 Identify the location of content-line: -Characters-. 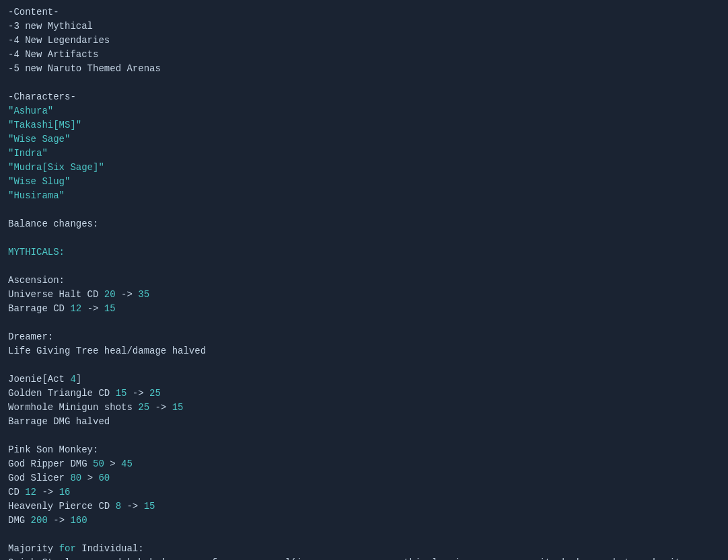
(364, 97).